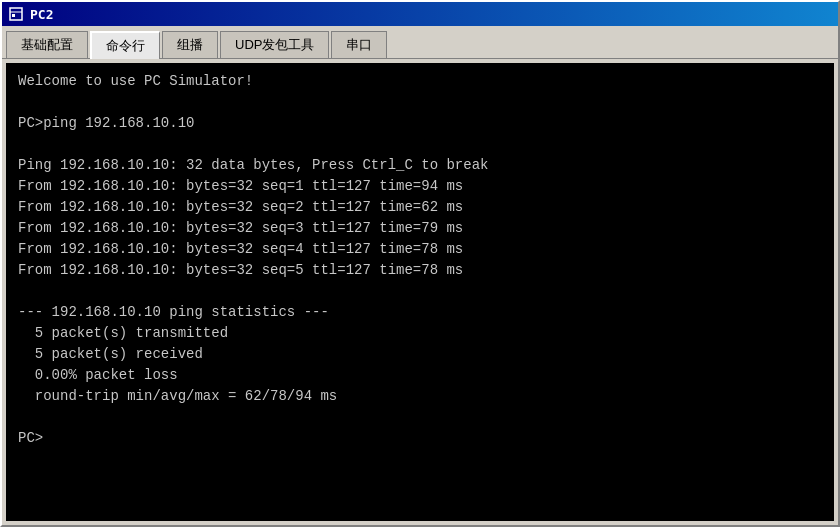 Image resolution: width=840 pixels, height=527 pixels. Describe the element at coordinates (420, 14) in the screenshot. I see `title-bar: PC2` at that location.